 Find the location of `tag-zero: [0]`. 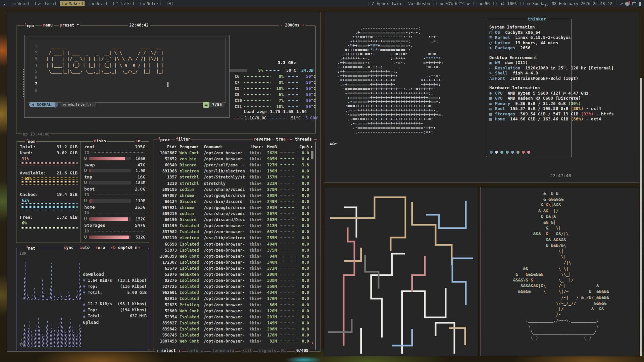

tag-zero: [0] is located at coordinates (169, 4).